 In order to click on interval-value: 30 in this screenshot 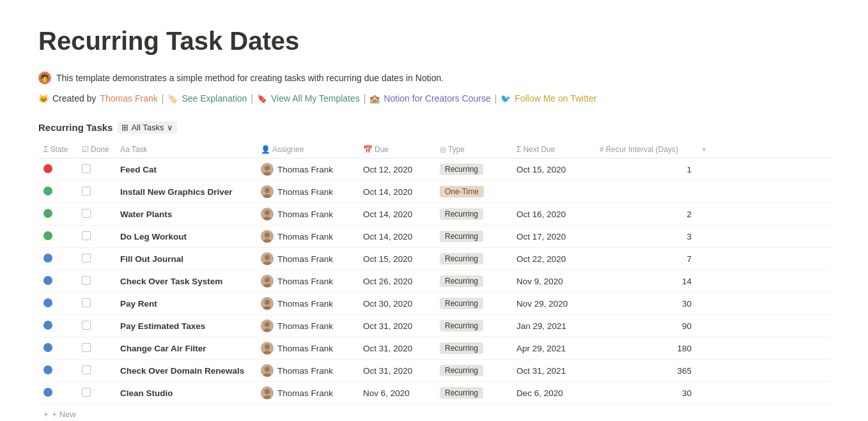, I will do `click(686, 394)`.